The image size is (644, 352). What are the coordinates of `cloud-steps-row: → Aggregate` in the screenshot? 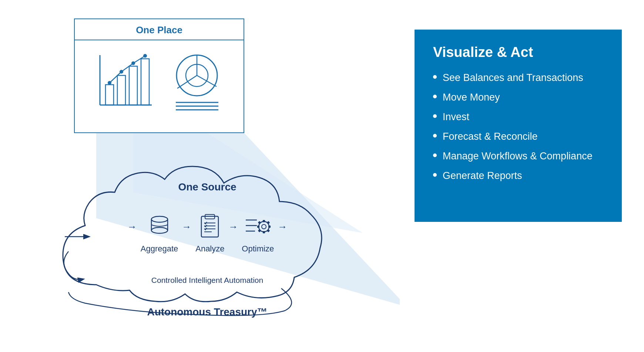 It's located at (207, 232).